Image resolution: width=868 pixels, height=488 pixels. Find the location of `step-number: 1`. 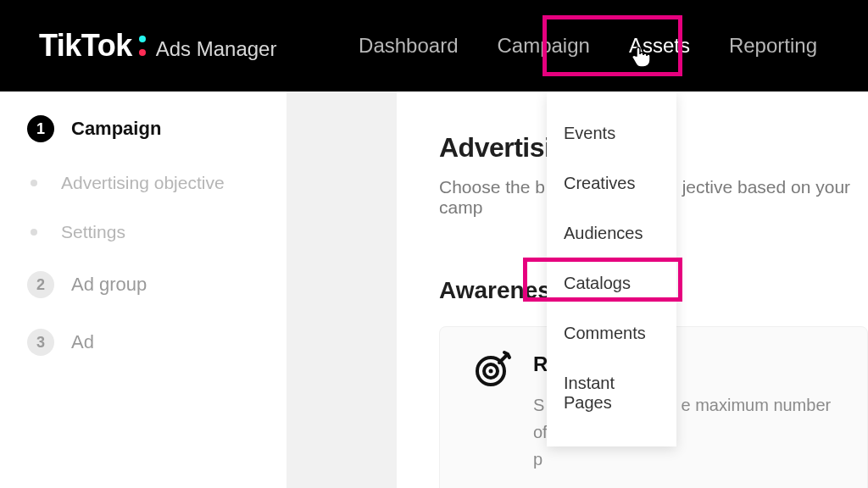

step-number: 1 is located at coordinates (41, 129).